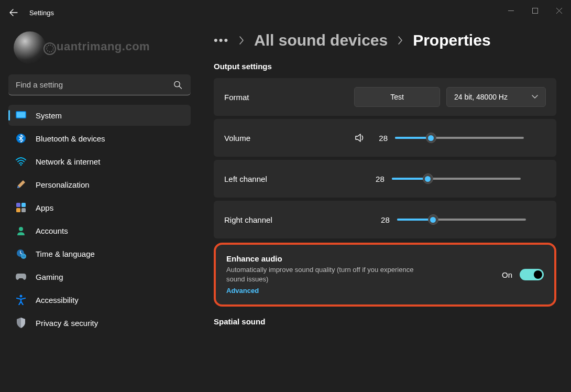 The height and width of the screenshot is (392, 571). What do you see at coordinates (511, 10) in the screenshot?
I see `minimize-icon` at bounding box center [511, 10].